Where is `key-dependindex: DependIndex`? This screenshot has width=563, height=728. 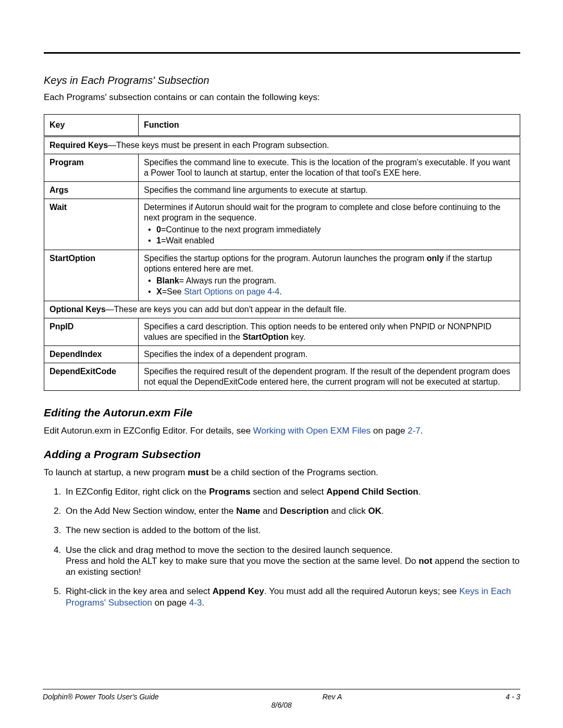
key-dependindex: DependIndex is located at coordinates (92, 354).